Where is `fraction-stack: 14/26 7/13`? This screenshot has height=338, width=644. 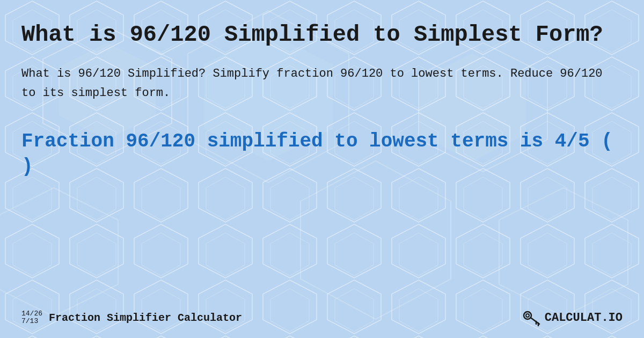 fraction-stack: 14/26 7/13 is located at coordinates (32, 318).